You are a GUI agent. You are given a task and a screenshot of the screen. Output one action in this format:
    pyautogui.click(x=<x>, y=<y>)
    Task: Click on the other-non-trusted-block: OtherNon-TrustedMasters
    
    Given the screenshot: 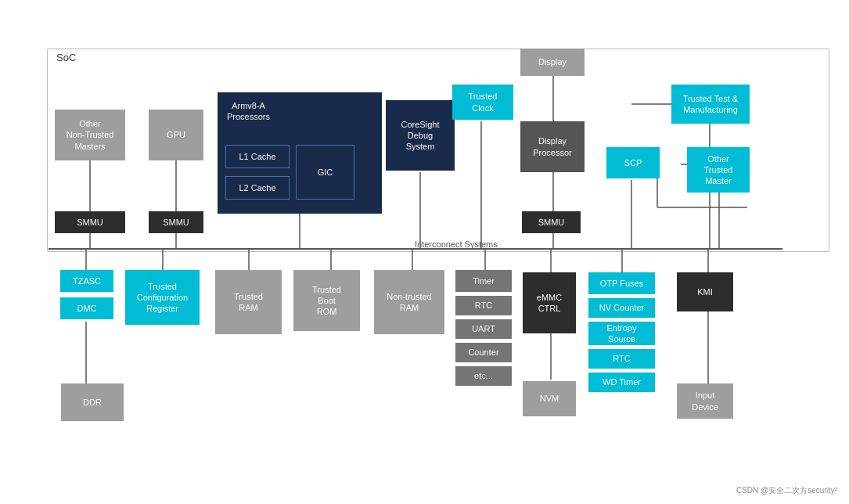 What is the action you would take?
    pyautogui.click(x=90, y=135)
    